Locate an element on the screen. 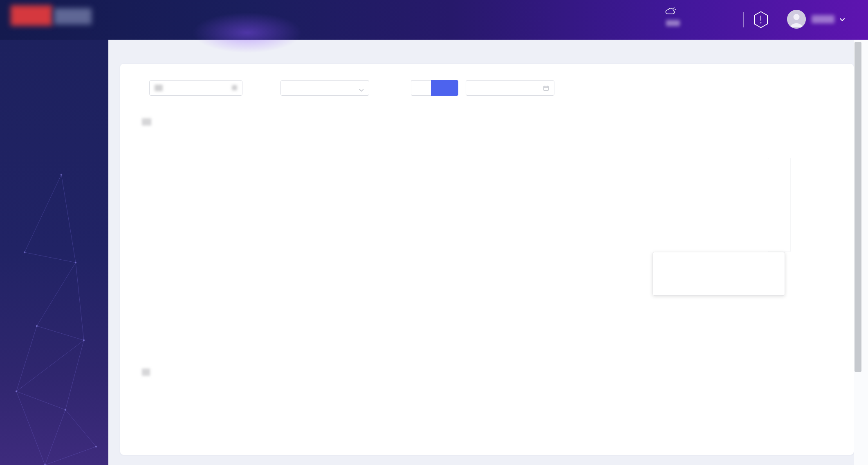  weather-widget is located at coordinates (674, 16).